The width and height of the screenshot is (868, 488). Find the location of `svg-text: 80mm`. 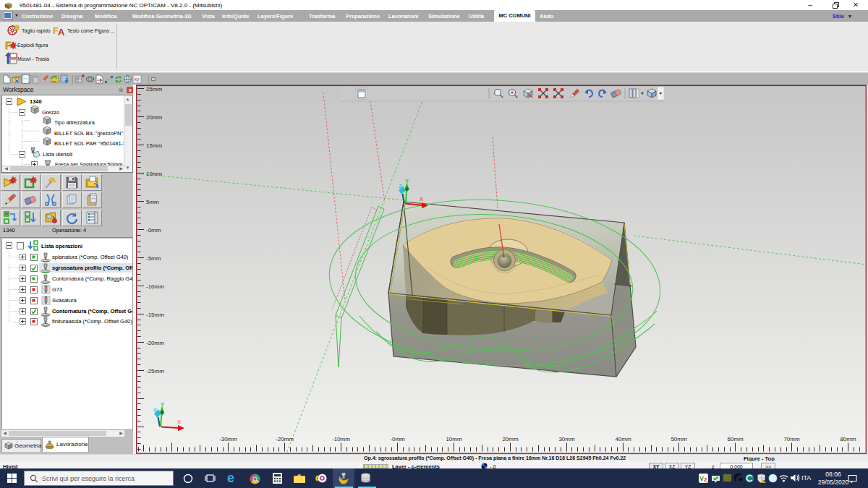

svg-text: 80mm is located at coordinates (848, 438).